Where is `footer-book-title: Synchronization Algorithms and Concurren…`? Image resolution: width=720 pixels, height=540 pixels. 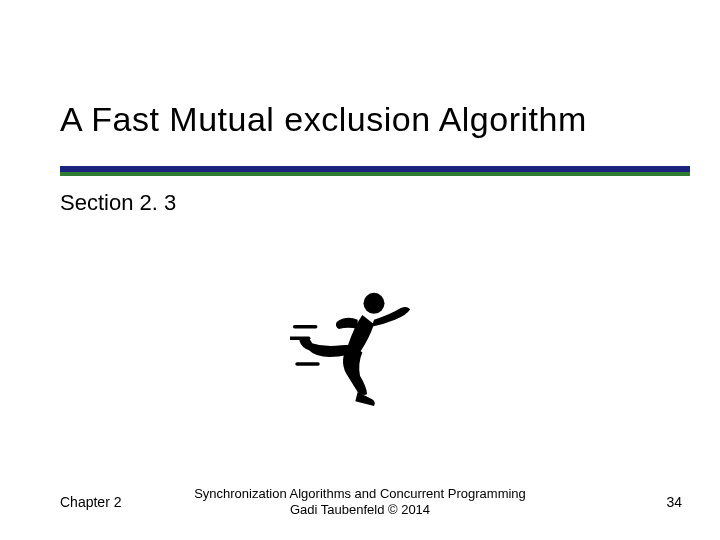
footer-book-title: Synchronization Algorithms and Concurren… is located at coordinates (360, 494).